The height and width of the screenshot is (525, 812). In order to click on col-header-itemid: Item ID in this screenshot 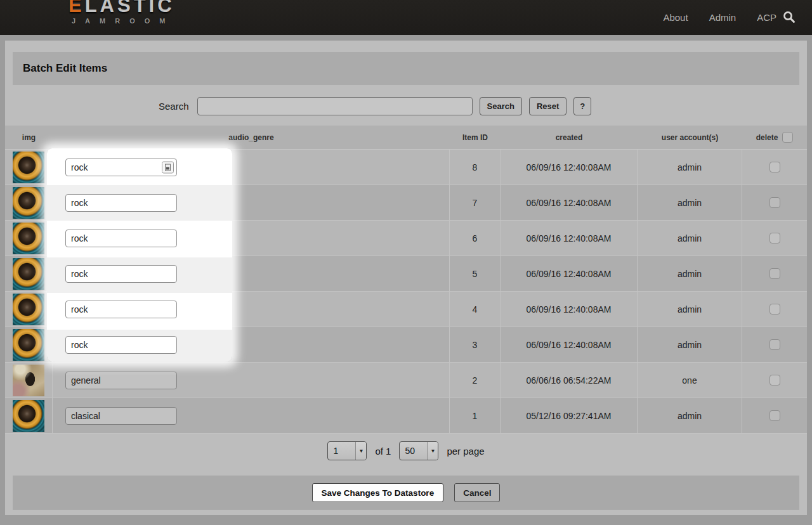, I will do `click(475, 137)`.